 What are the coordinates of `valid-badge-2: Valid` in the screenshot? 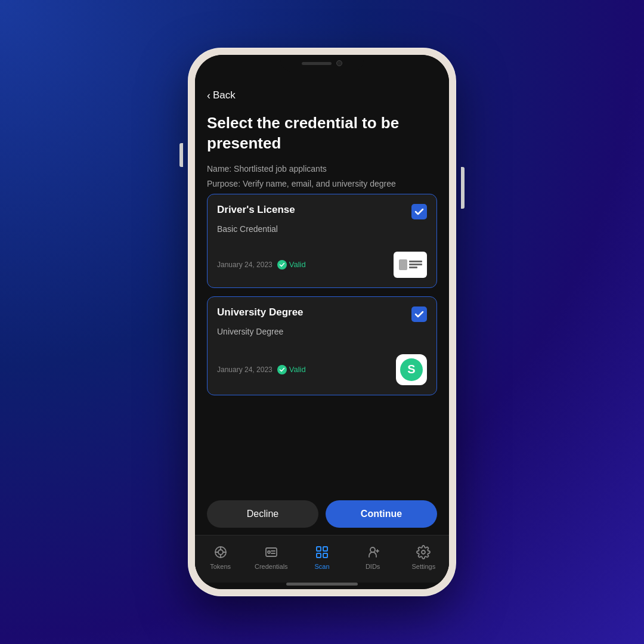 It's located at (292, 370).